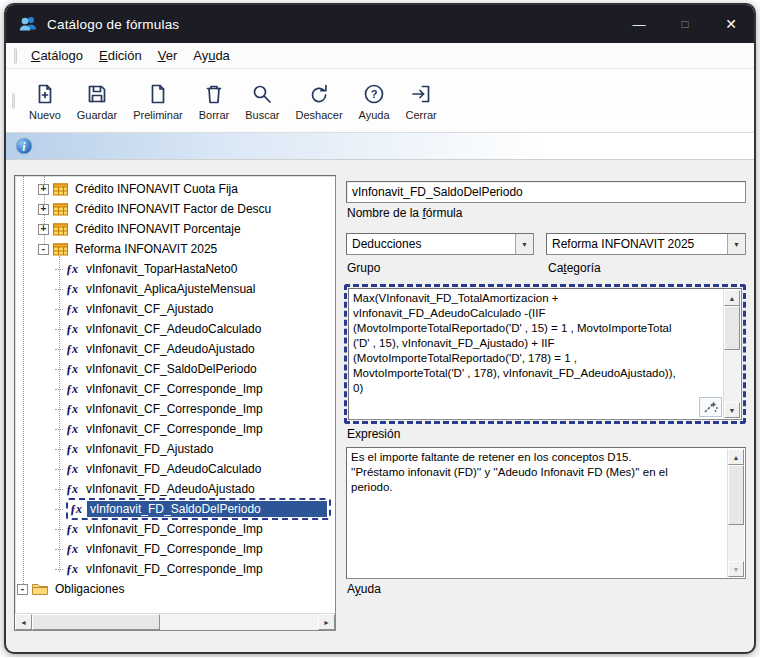 The height and width of the screenshot is (659, 760). What do you see at coordinates (374, 101) in the screenshot?
I see `toolbar-button-ayuda: ? Ayuda` at bounding box center [374, 101].